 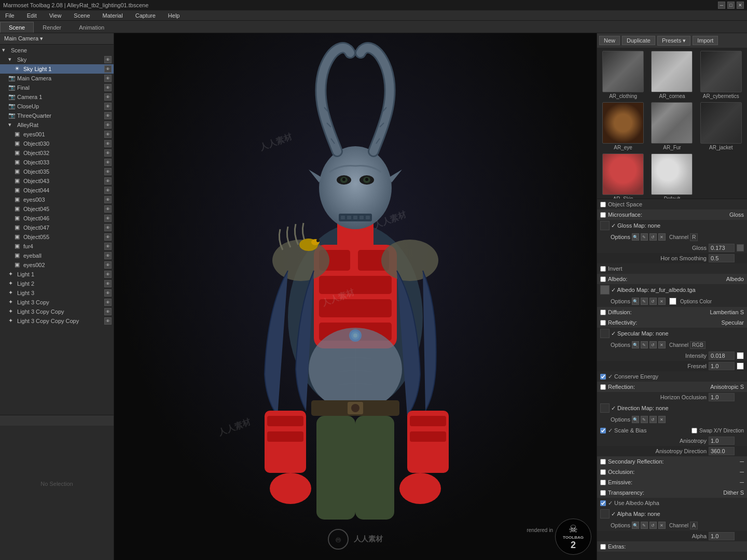 I want to click on gloss-edit-btn: ✎, so click(x=644, y=237).